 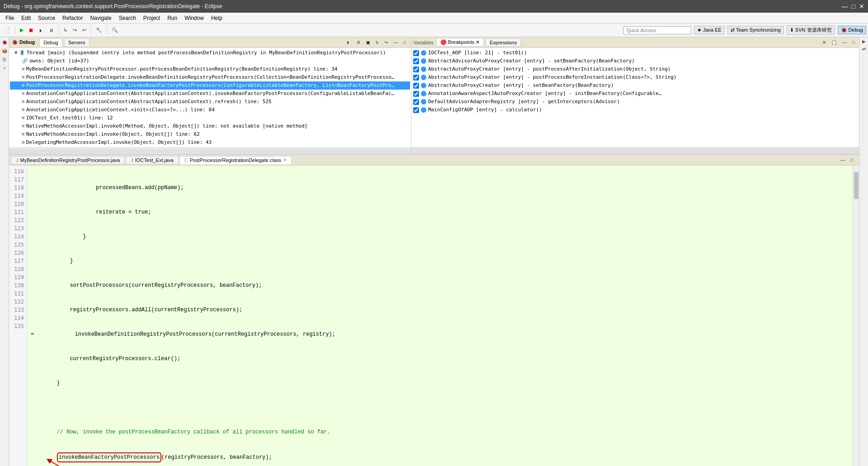 What do you see at coordinates (210, 53) in the screenshot?
I see `thread-item: ▼ 🧵 Thread [main] (Suspended (entry into…` at bounding box center [210, 53].